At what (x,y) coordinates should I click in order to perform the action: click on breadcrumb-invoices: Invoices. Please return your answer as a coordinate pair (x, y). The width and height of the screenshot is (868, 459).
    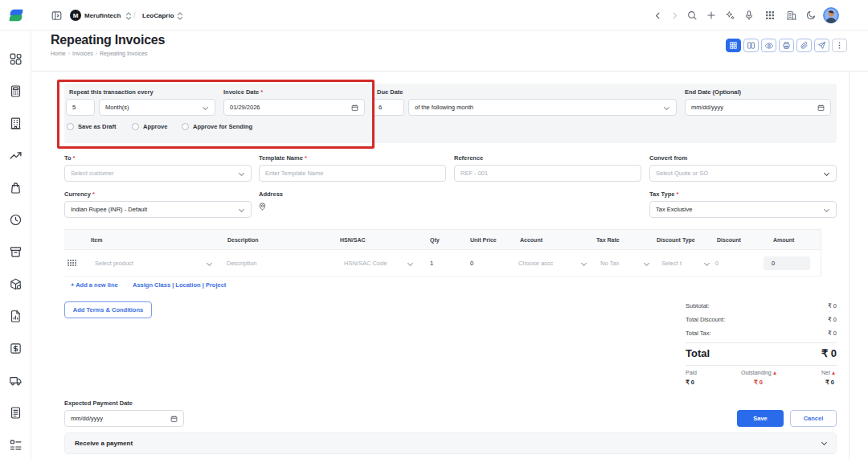
    Looking at the image, I should click on (83, 53).